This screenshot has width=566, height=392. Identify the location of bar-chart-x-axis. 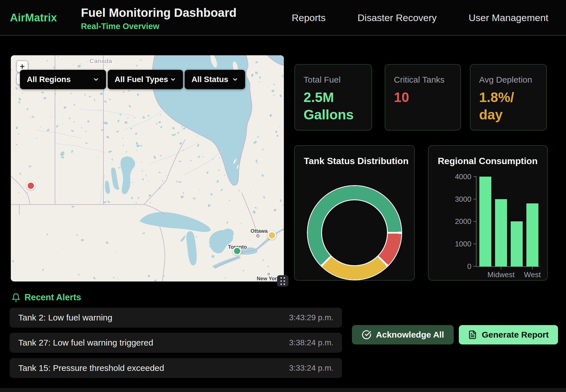
(508, 267).